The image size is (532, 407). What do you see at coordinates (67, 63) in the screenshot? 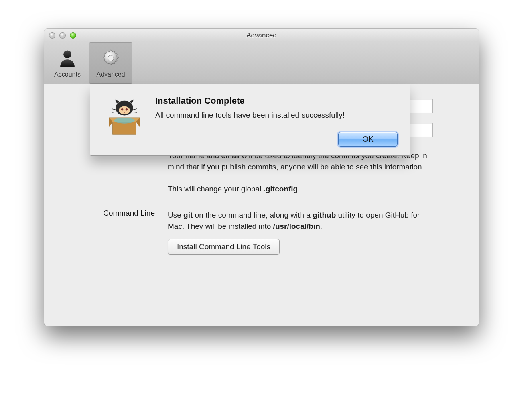
I see `toolbar-tab-accounts: Accounts` at bounding box center [67, 63].